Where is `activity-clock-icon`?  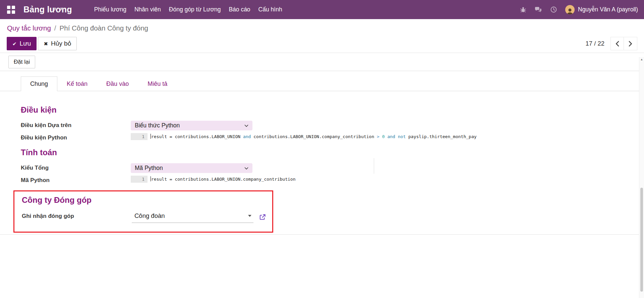 activity-clock-icon is located at coordinates (554, 9).